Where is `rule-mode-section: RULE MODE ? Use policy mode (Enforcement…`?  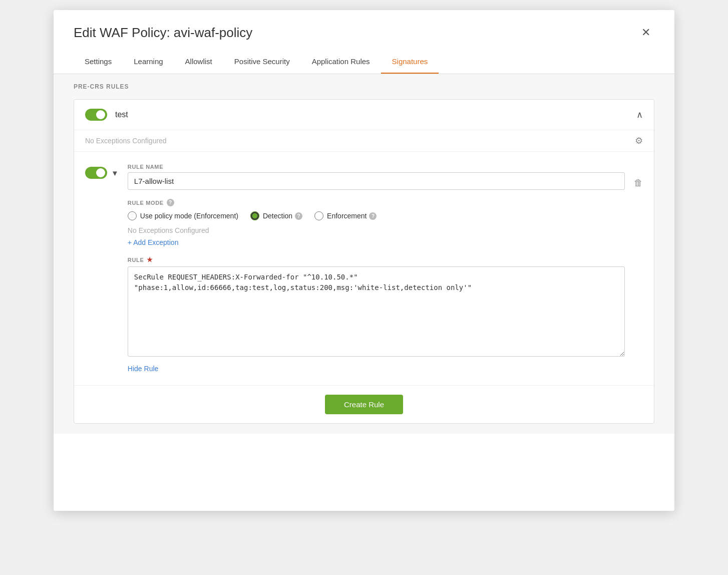 rule-mode-section: RULE MODE ? Use policy mode (Enforcement… is located at coordinates (377, 209).